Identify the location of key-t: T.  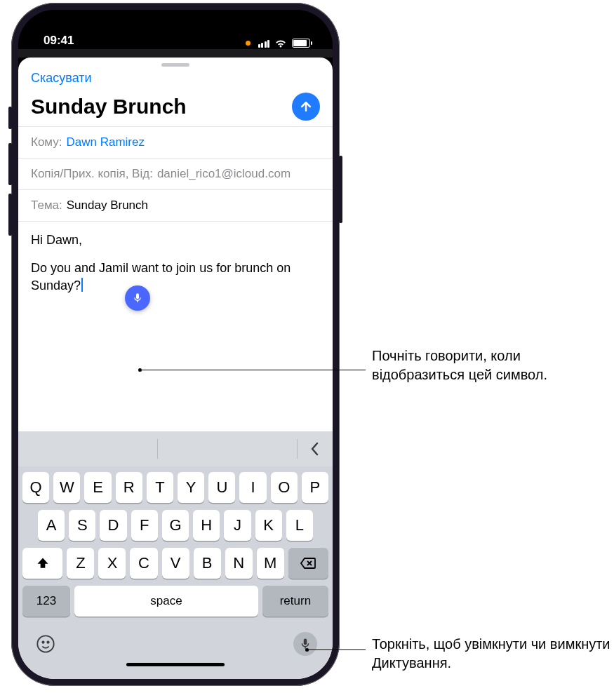
(160, 487).